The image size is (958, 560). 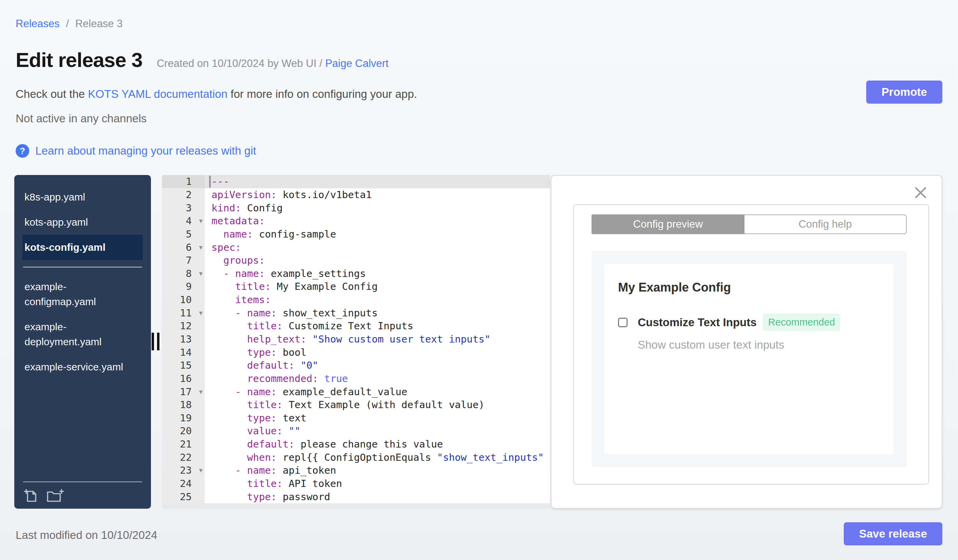 I want to click on line-number: 24, so click(x=183, y=484).